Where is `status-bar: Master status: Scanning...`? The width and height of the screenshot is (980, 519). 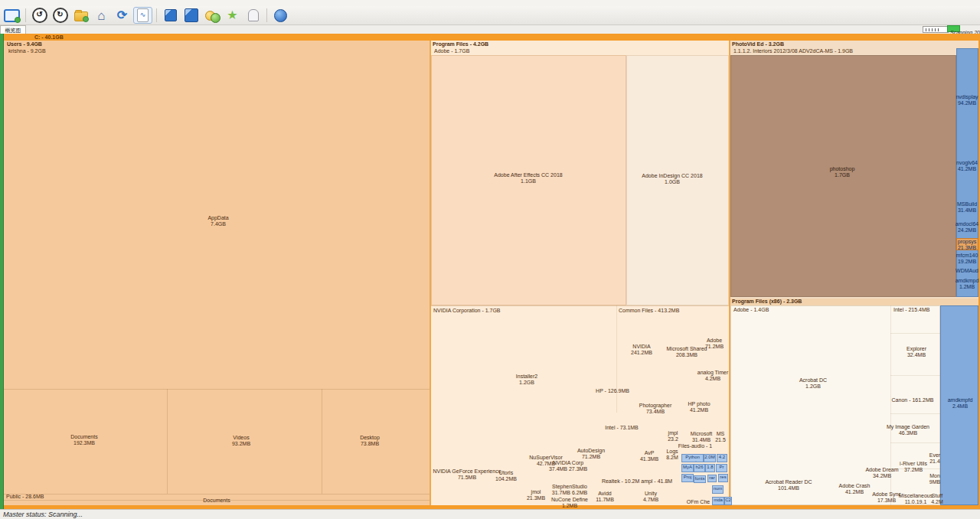
status-bar: Master status: Scanning... is located at coordinates (490, 514).